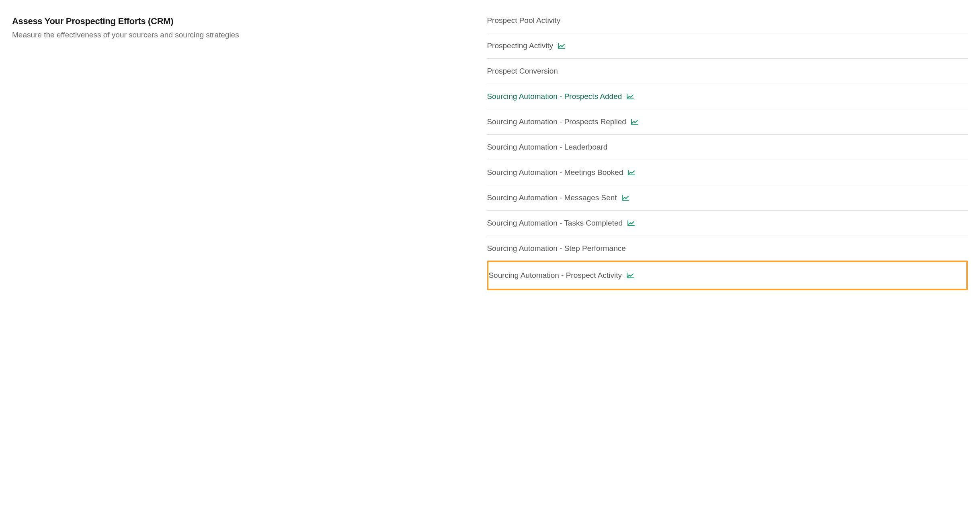 The width and height of the screenshot is (980, 505). Describe the element at coordinates (555, 172) in the screenshot. I see `report-label: Sourcing Automation - Meetings Booked` at that location.